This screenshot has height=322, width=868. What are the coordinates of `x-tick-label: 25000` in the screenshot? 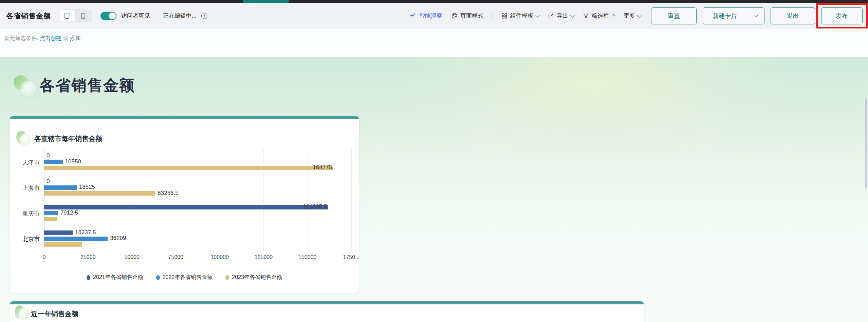 It's located at (88, 257).